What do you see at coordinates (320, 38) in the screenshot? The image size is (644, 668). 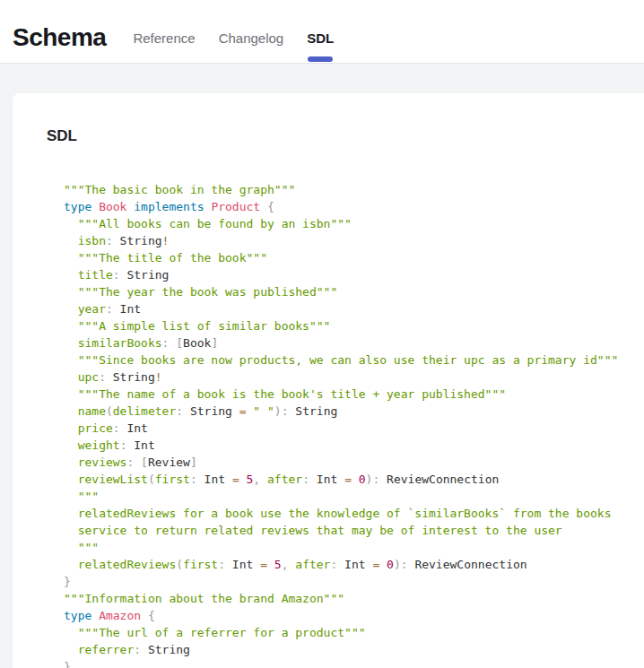 I see `tab-sdl: SDL` at bounding box center [320, 38].